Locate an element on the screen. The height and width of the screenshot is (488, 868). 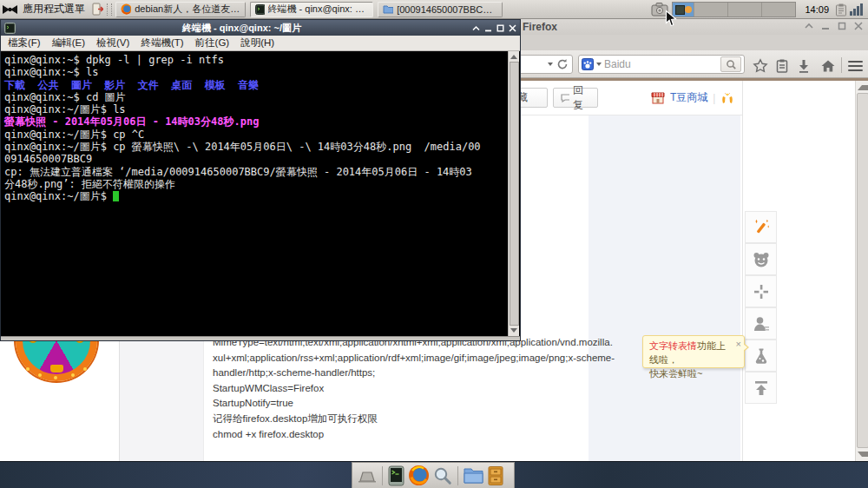
file-manager-icon is located at coordinates (474, 476).